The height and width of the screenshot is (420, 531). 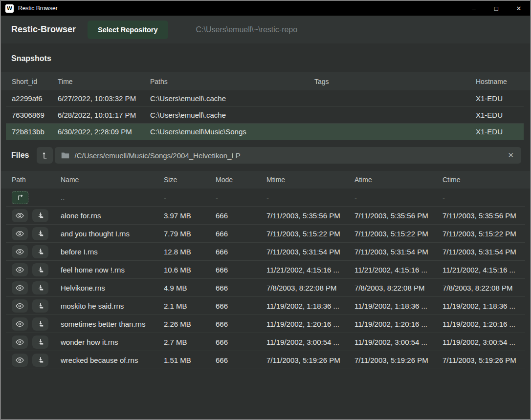 What do you see at coordinates (474, 8) in the screenshot?
I see `minimize-button: –` at bounding box center [474, 8].